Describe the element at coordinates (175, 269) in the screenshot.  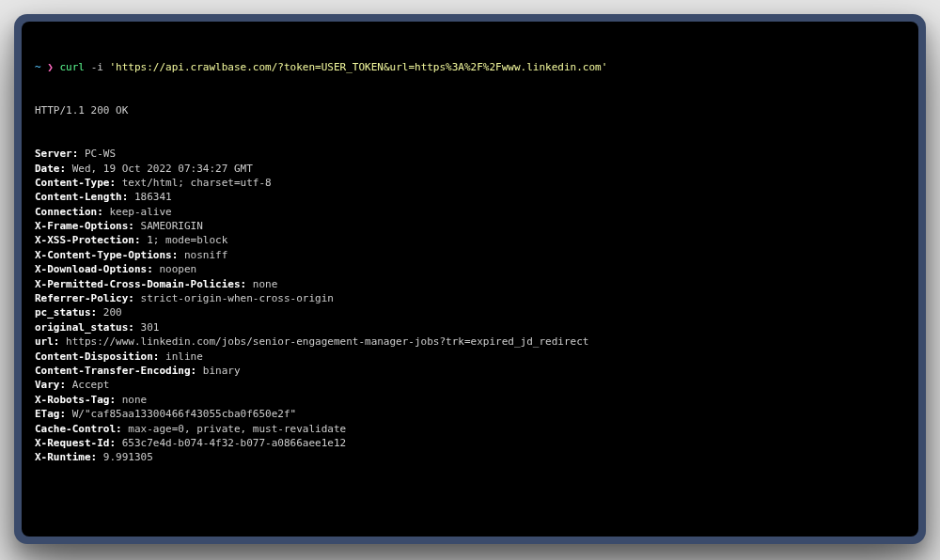
I see `header-value: noopen` at that location.